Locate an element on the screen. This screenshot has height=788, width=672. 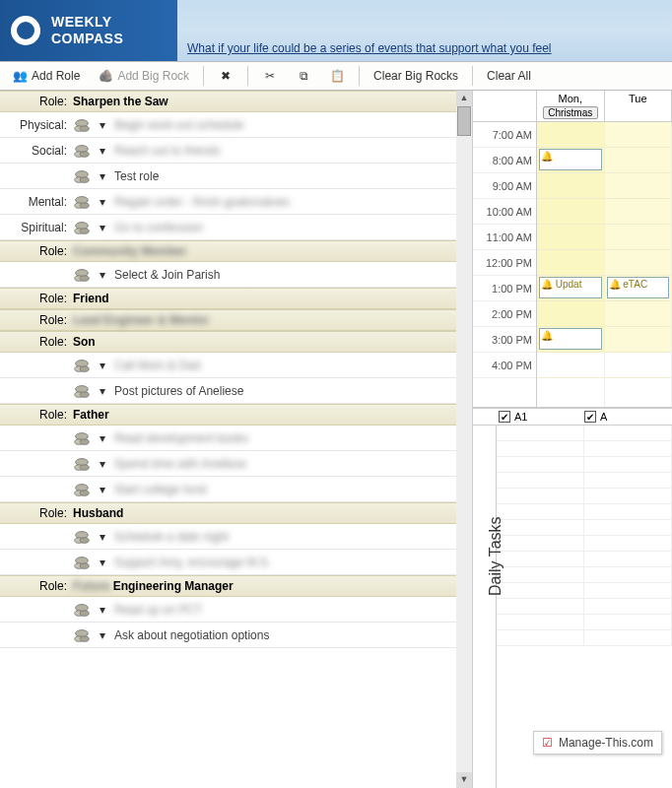
role-header: Role:Husband is located at coordinates (236, 513).